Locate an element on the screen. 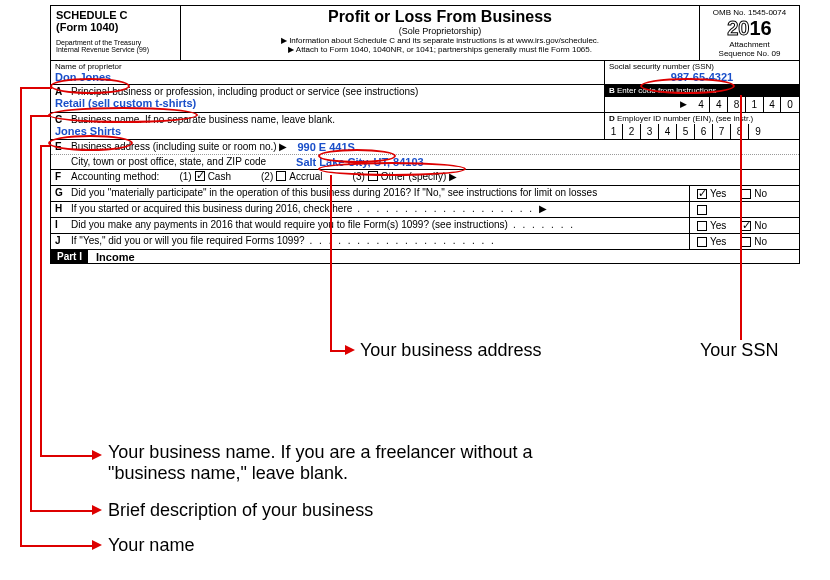 The image size is (830, 580). conn-name is located at coordinates (36, 88).